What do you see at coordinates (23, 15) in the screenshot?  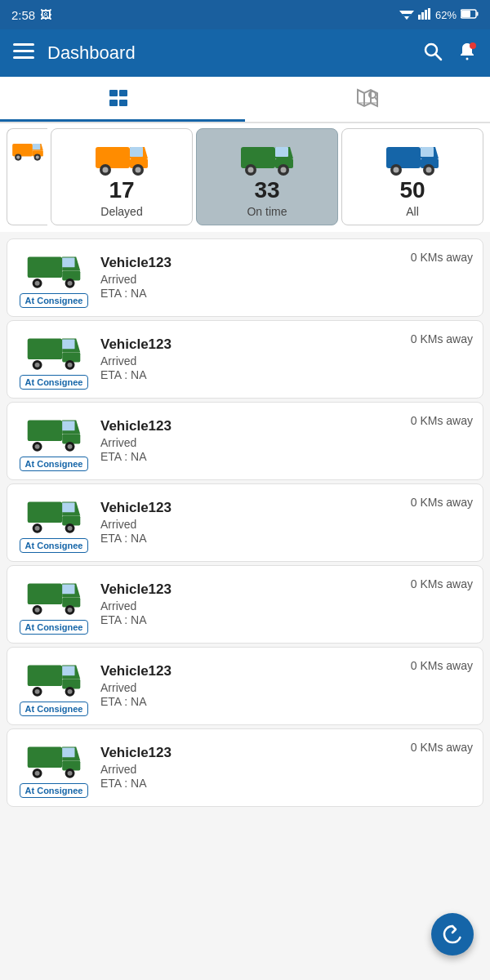 I see `time-display: 2:58` at bounding box center [23, 15].